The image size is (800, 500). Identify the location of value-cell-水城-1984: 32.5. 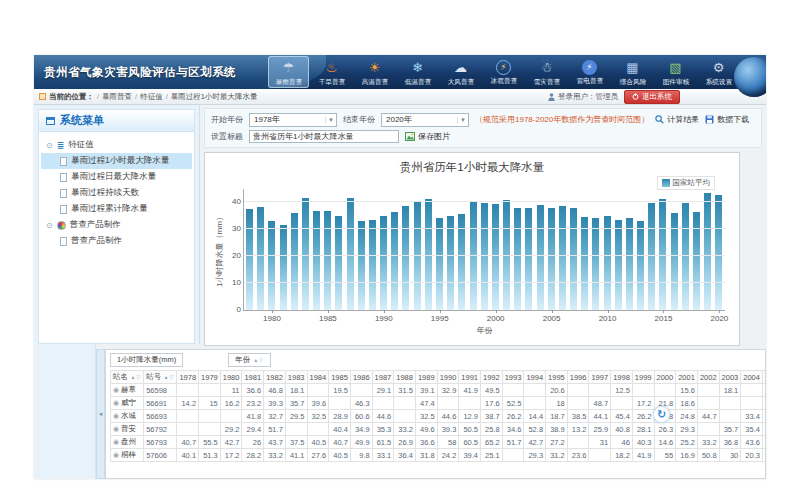
(318, 416).